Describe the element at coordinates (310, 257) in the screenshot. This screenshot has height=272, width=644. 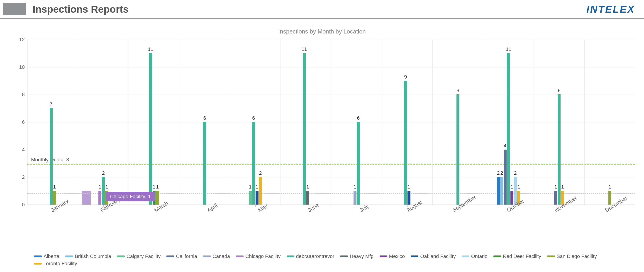
I see `legend-item: debraaarontrevor` at that location.